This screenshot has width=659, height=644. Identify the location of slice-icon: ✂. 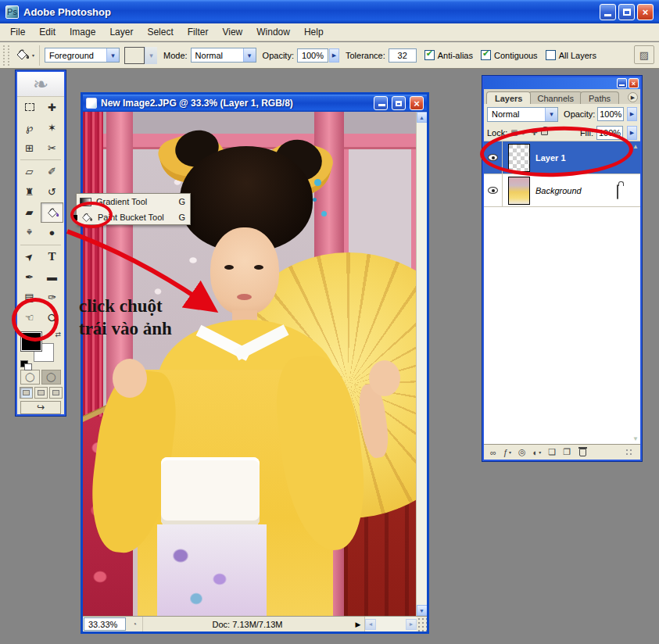
(52, 148).